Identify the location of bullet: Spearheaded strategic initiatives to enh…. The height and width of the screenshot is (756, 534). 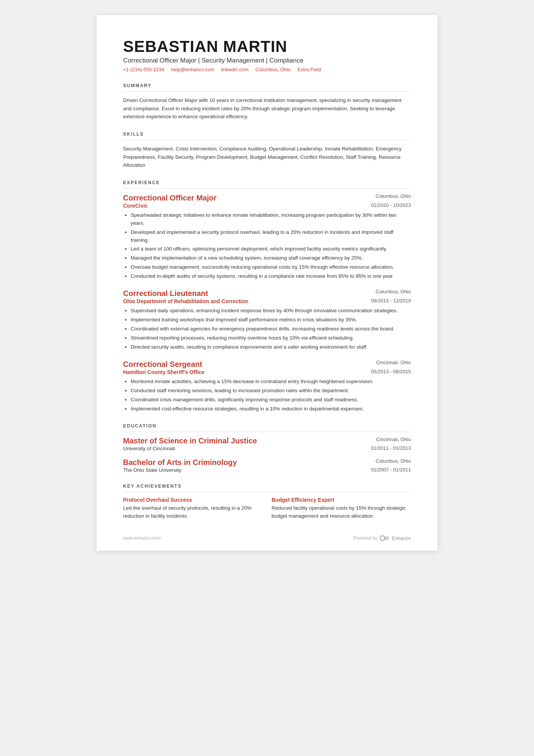
(271, 219).